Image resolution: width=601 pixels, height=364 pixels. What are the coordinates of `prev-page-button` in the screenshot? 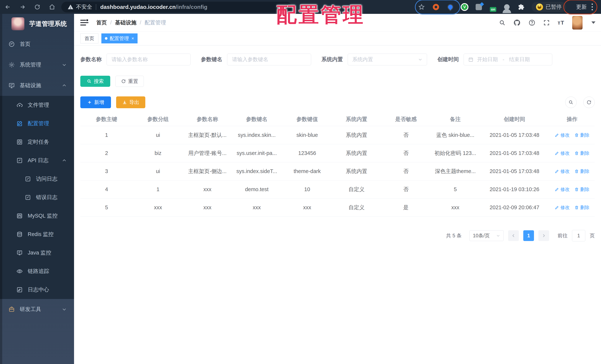 It's located at (513, 236).